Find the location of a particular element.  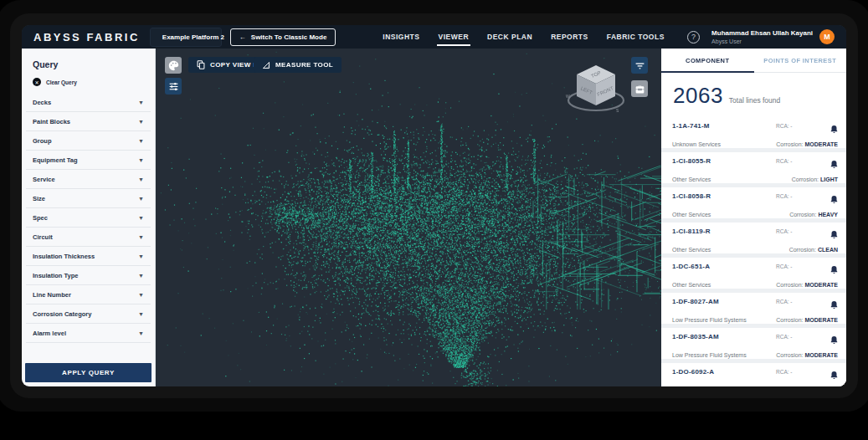

tune-sliders-icon is located at coordinates (174, 87).